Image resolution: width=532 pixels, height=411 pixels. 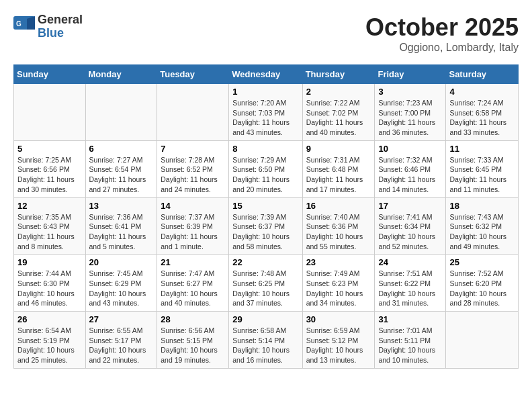 I want to click on day-info: Sunrise: 6:59 AM Sunset: 5:12 PM Dayligh…, so click(x=339, y=345).